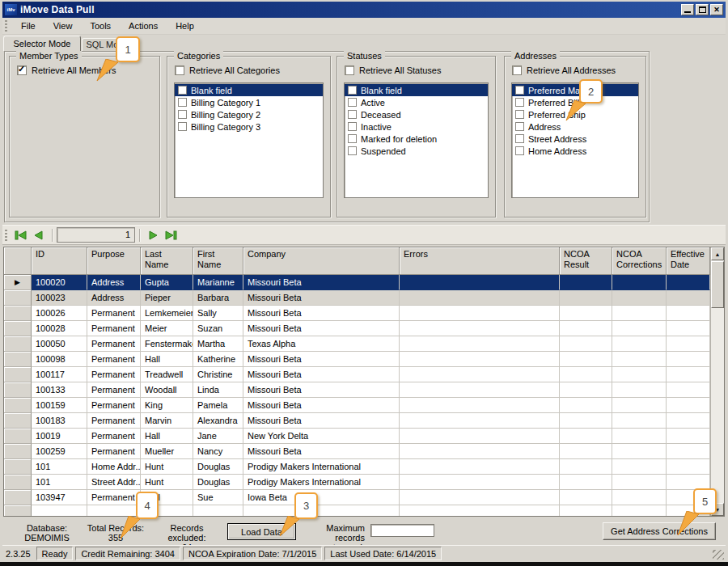 This screenshot has width=728, height=566. Describe the element at coordinates (218, 375) in the screenshot. I see `table-cell: Christine` at that location.